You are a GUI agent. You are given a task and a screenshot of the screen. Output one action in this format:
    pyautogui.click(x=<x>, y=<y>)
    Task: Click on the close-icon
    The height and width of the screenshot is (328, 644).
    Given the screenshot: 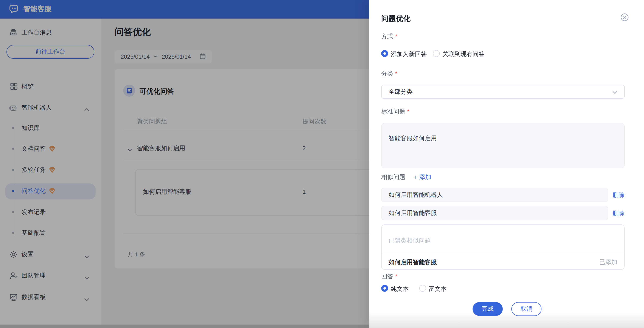 What is the action you would take?
    pyautogui.click(x=624, y=18)
    